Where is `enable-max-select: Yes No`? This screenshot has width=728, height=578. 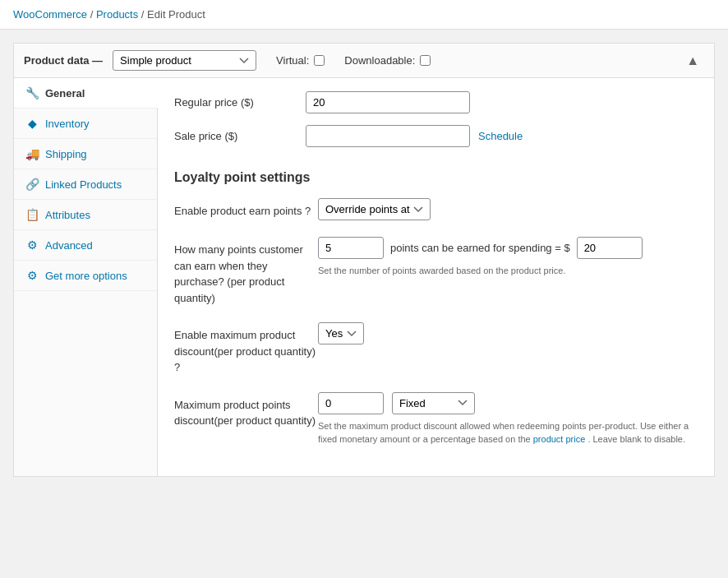 enable-max-select: Yes No is located at coordinates (341, 334).